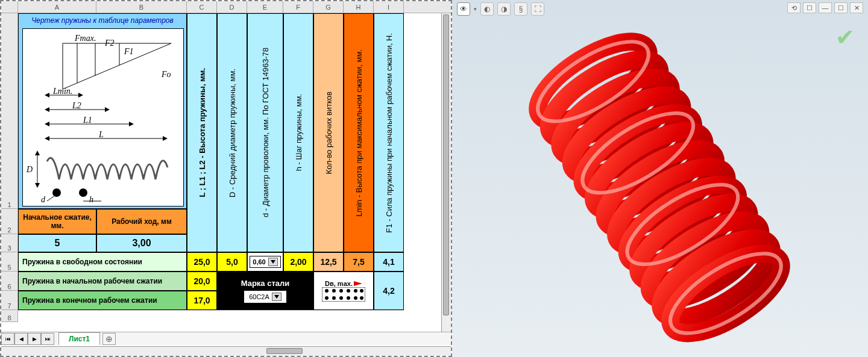 Image resolution: width=868 pixels, height=357 pixels. I want to click on col-header-I: I, so click(389, 7).